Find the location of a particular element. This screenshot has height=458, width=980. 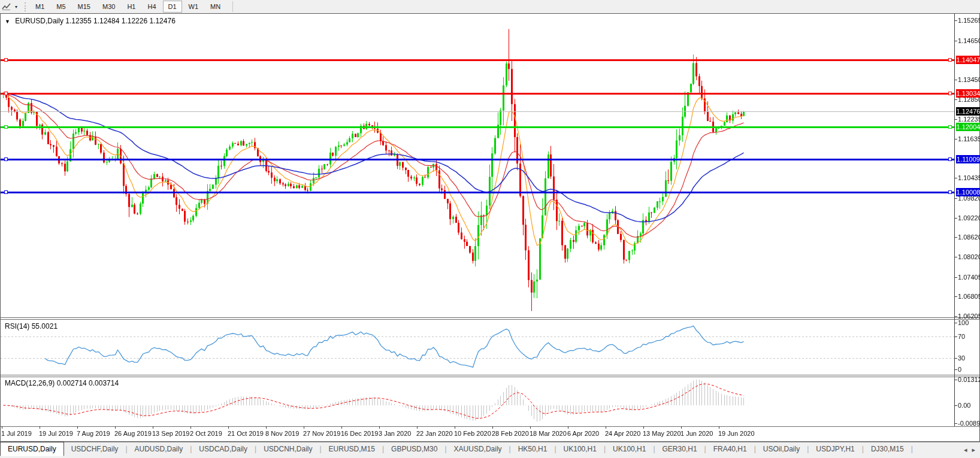

price-axis-label: 1.08020 is located at coordinates (969, 257).